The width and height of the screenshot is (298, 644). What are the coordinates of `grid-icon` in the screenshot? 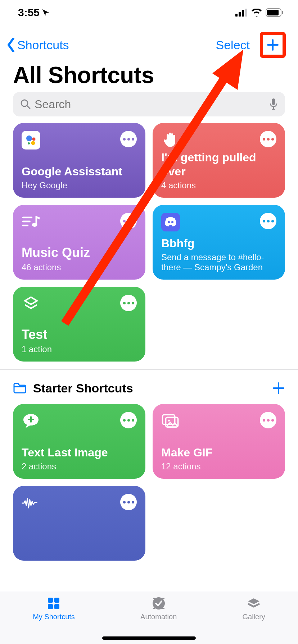 It's located at (54, 603).